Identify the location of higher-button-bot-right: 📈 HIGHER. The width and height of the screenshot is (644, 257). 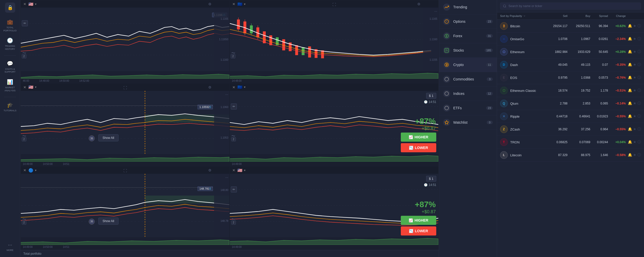
(419, 220).